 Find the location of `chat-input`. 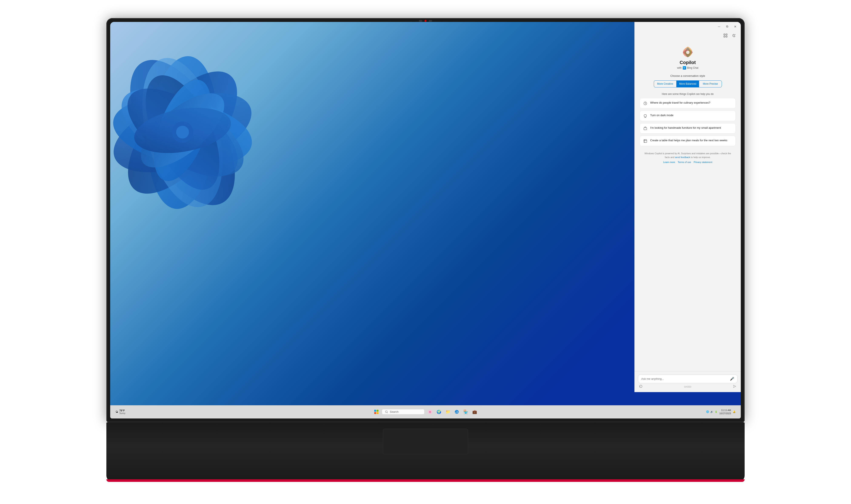

chat-input is located at coordinates (685, 379).